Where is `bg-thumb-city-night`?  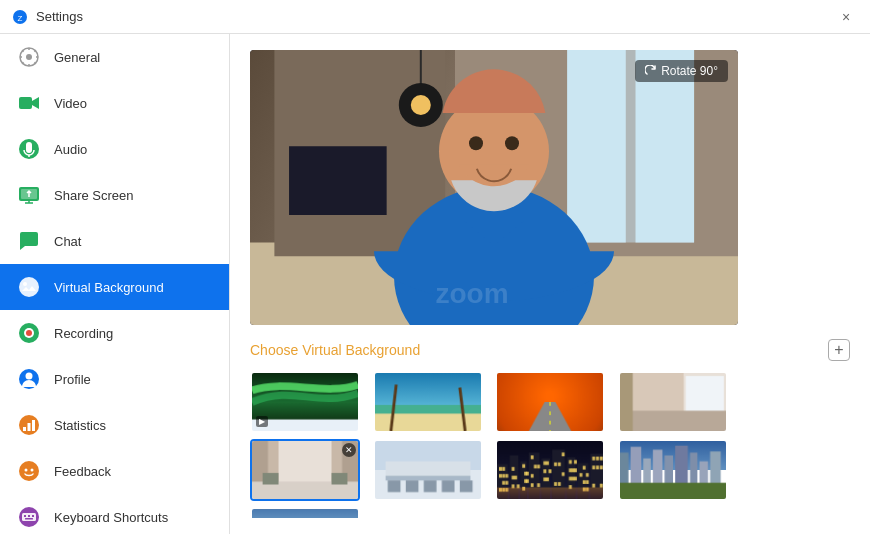
bg-thumb-city-night is located at coordinates (550, 470).